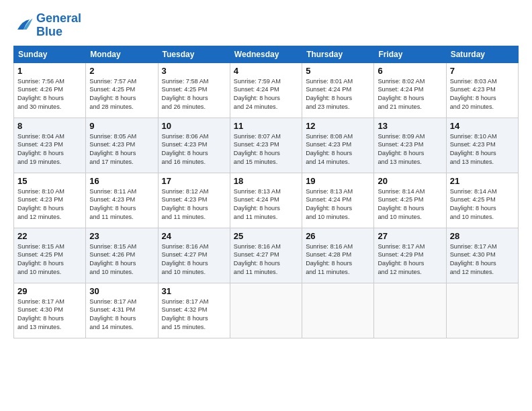 The height and width of the screenshot is (411, 532). What do you see at coordinates (339, 200) in the screenshot?
I see `calendar-cell: 19Sunrise: 8:13 AMSunset: 4:24 PMDayligh…` at bounding box center [339, 200].